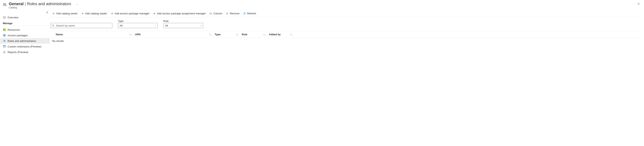 The width and height of the screenshot is (644, 146). I want to click on add-access-package-assignment-manager-button: Add access package assignment manager, so click(179, 14).